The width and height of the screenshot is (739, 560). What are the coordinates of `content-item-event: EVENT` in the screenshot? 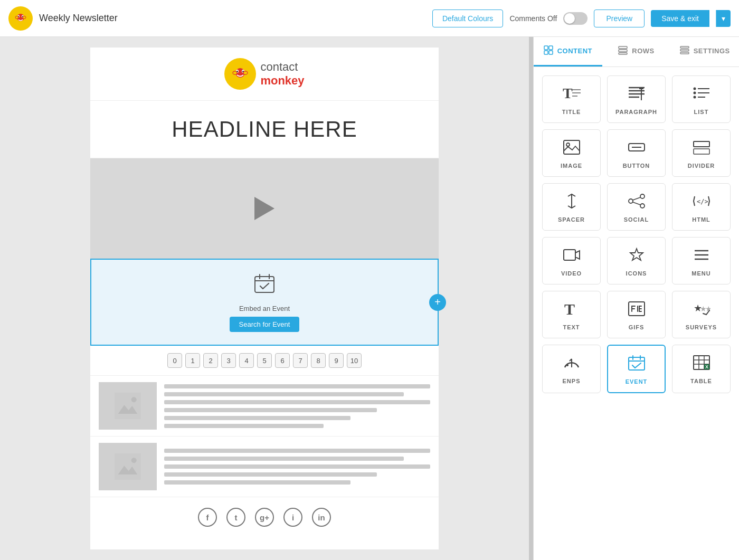 It's located at (637, 369).